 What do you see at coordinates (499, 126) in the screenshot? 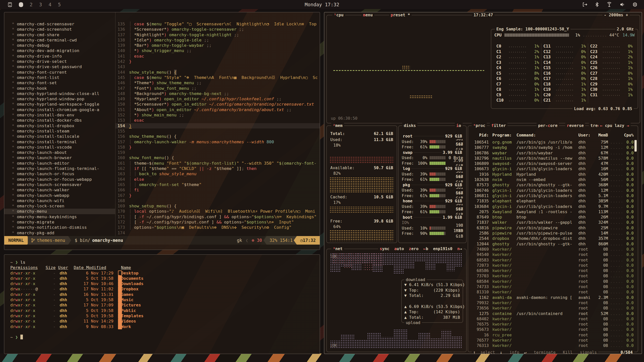
I see `filter-button: filter` at bounding box center [499, 126].